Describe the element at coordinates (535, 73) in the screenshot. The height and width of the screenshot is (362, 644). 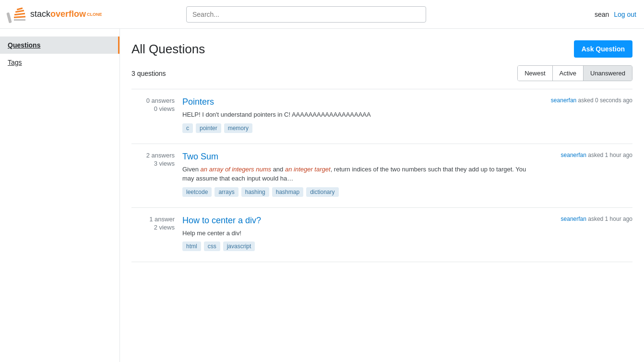
I see `filter-newest: Newest` at that location.